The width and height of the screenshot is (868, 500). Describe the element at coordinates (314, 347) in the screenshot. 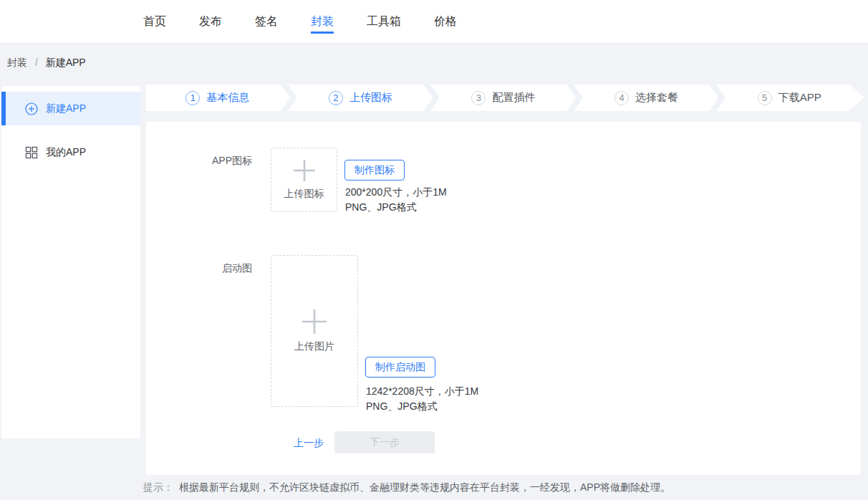

I see `upload-image-text: 上传图片` at that location.